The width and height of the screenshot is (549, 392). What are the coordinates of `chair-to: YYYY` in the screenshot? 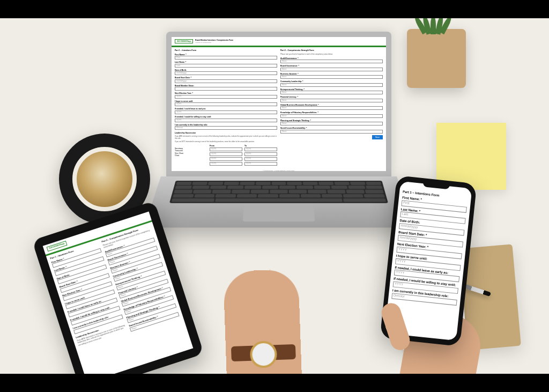 It's located at (261, 164).